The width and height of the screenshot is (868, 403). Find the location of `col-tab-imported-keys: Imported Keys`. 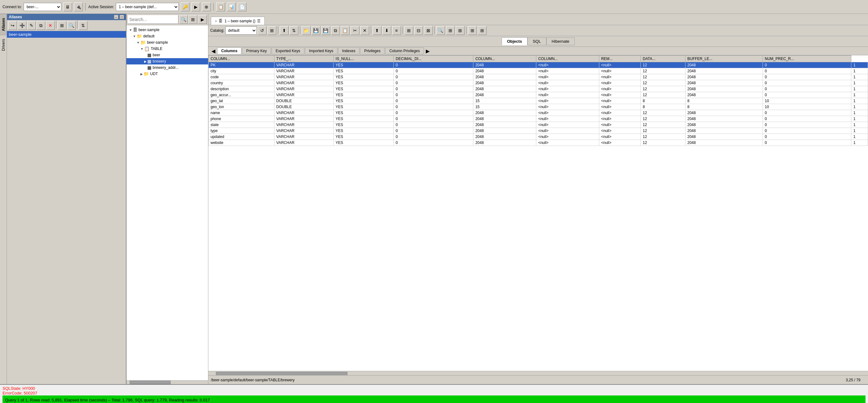

col-tab-imported-keys: Imported Keys is located at coordinates (321, 51).